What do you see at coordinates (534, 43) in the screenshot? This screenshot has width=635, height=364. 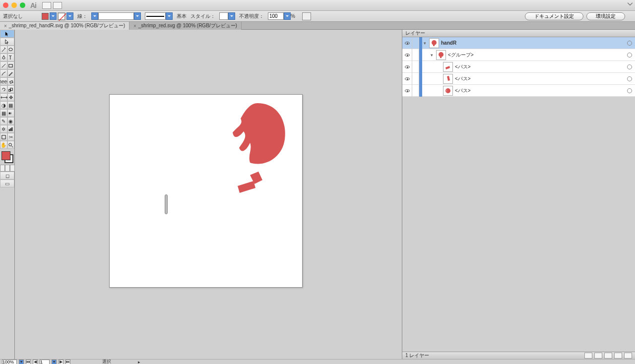 I see `layer-name-label: handR` at bounding box center [534, 43].